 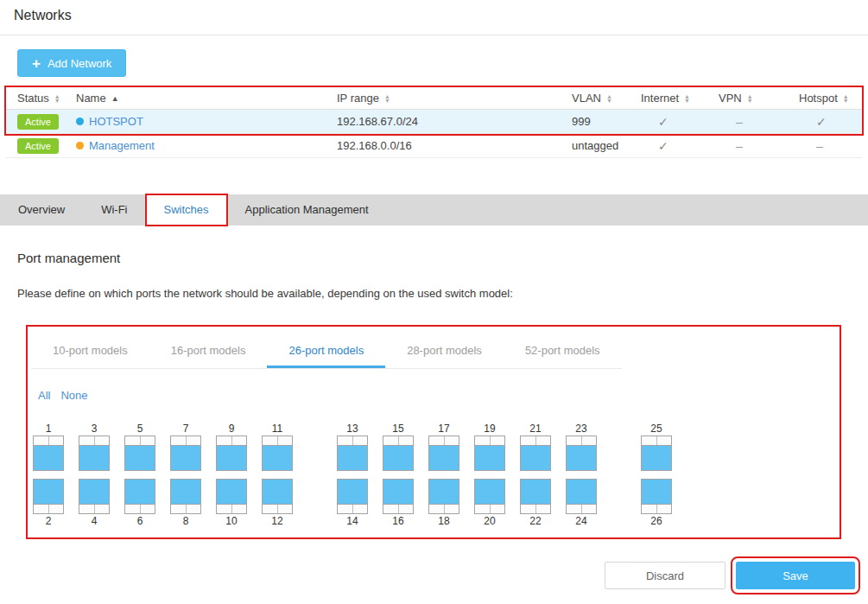 What do you see at coordinates (668, 99) in the screenshot?
I see `column-header-internet: Internet▲▼` at bounding box center [668, 99].